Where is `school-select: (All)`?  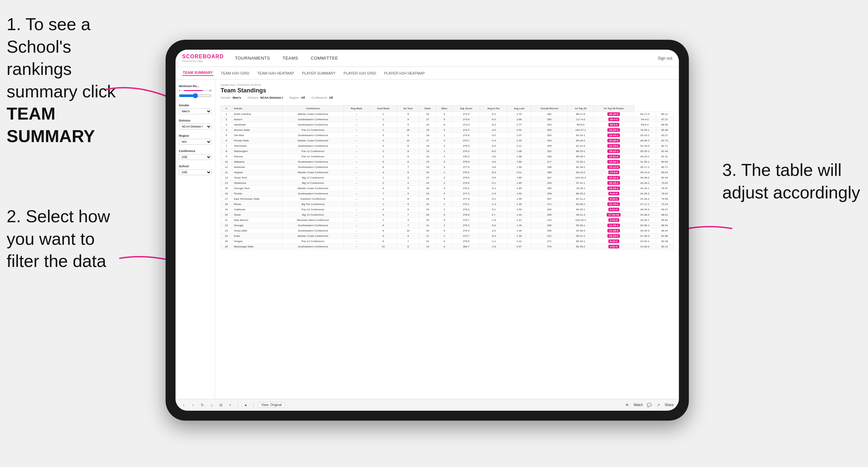 school-select: (All) is located at coordinates (195, 172).